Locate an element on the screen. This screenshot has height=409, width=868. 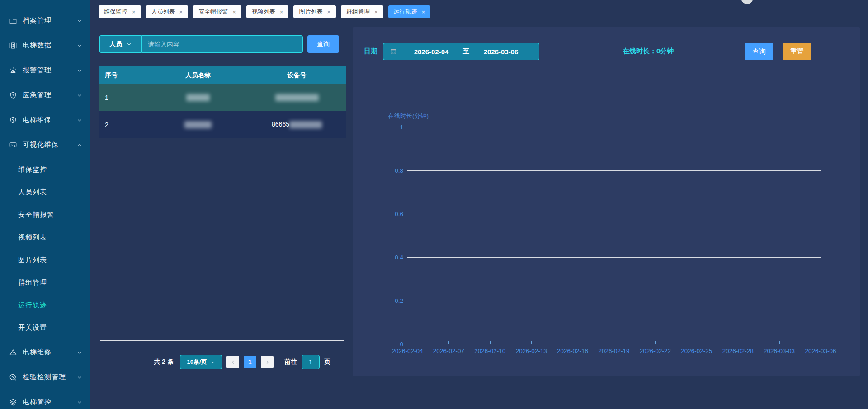
person-search-bar: 人员 is located at coordinates (201, 44).